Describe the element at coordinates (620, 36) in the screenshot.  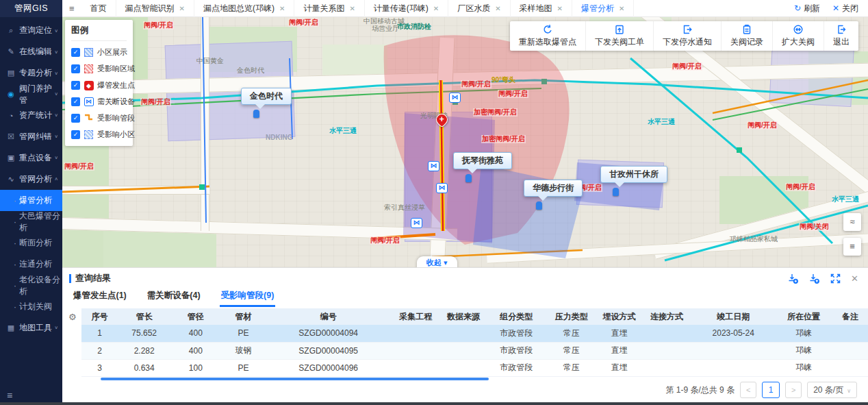
I see `toolbar-button-下发关阀工单: 下发关阀工单` at that location.